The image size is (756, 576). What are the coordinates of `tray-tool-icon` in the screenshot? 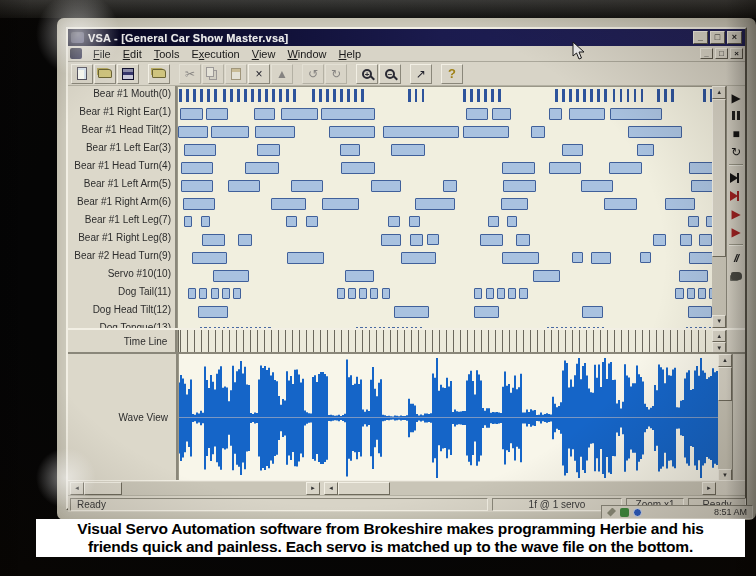 It's located at (612, 512).